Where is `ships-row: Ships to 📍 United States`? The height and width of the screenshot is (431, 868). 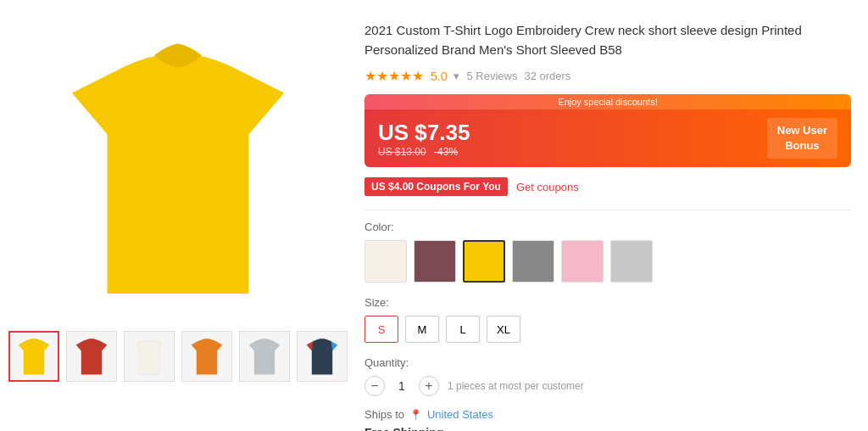
ships-row: Ships to 📍 United States is located at coordinates (608, 414).